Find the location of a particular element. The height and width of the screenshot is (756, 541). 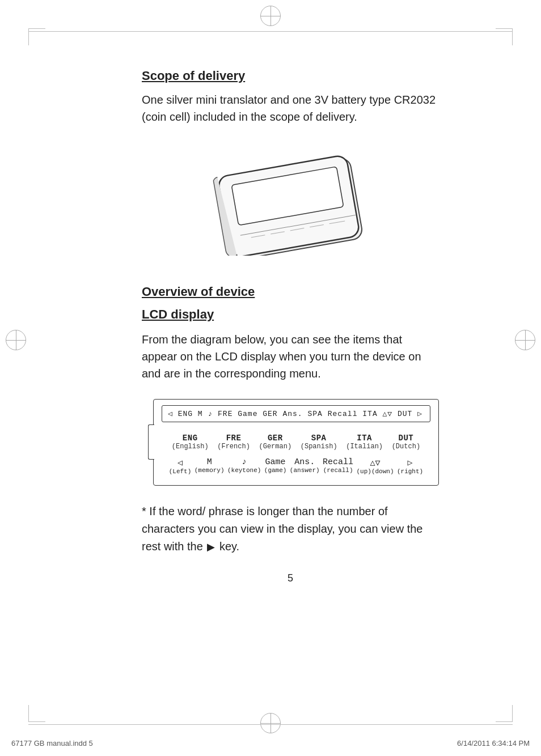

game-char: Game is located at coordinates (276, 462).